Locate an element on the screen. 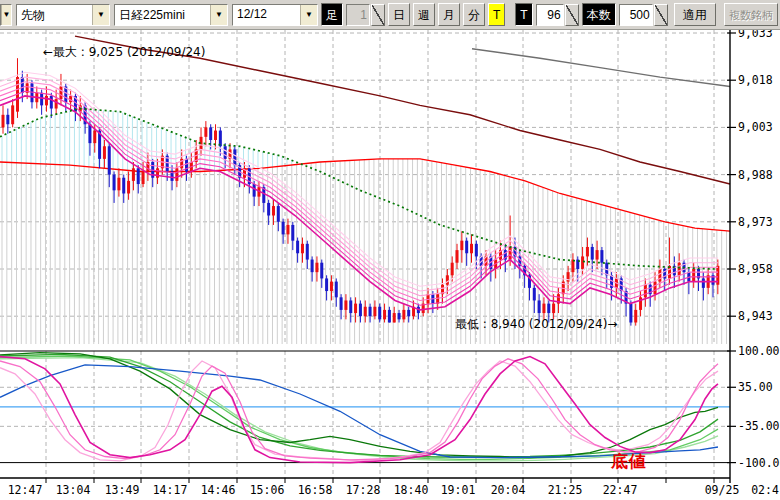  tick-period-button: T is located at coordinates (496, 14).